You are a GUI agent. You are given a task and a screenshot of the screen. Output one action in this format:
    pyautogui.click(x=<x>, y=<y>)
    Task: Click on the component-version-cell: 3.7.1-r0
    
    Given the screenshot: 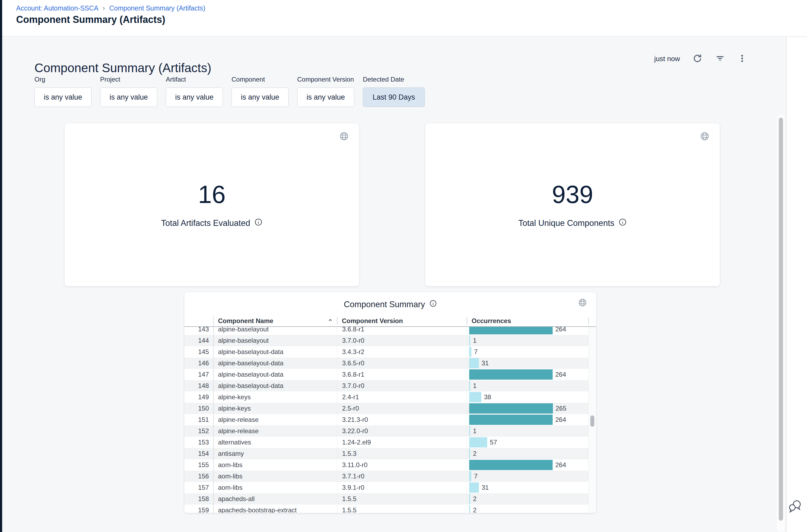 What is the action you would take?
    pyautogui.click(x=402, y=476)
    